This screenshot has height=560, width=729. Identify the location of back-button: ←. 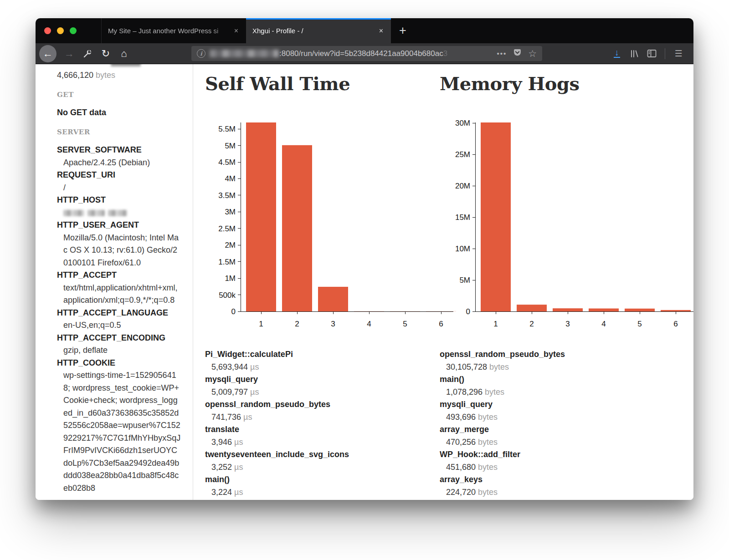
(48, 54).